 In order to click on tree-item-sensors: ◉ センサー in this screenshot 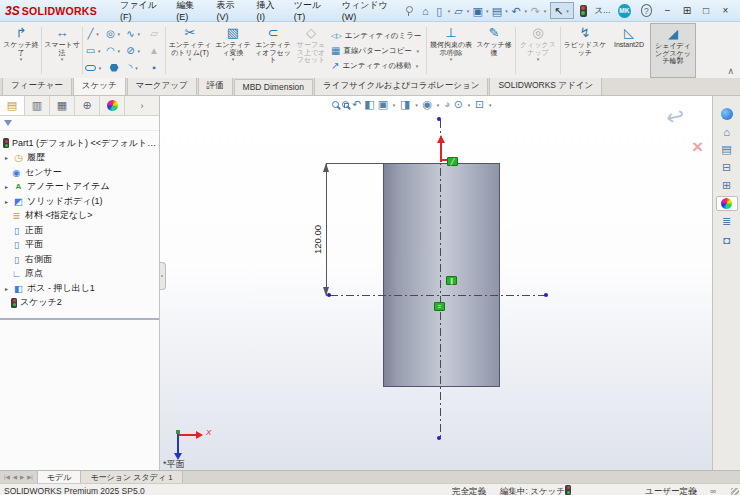, I will do `click(80, 172)`.